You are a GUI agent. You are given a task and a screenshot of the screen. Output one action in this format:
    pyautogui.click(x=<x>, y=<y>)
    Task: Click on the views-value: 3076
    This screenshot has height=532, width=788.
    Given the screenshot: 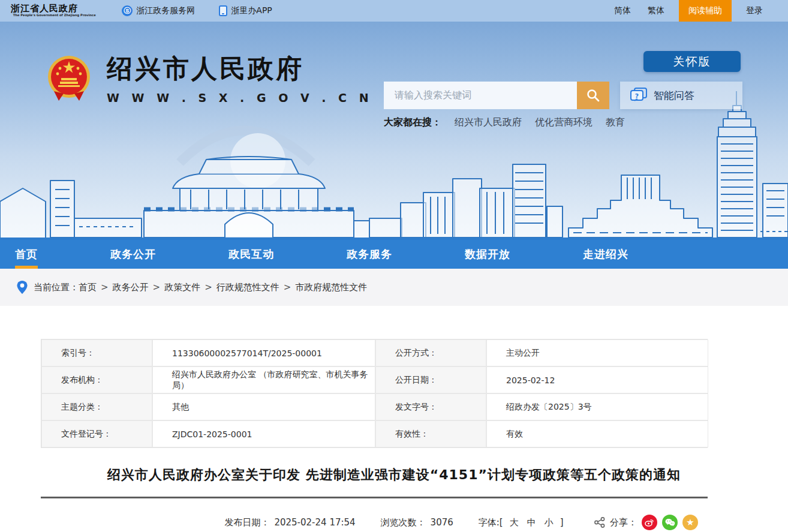 What is the action you would take?
    pyautogui.click(x=442, y=522)
    